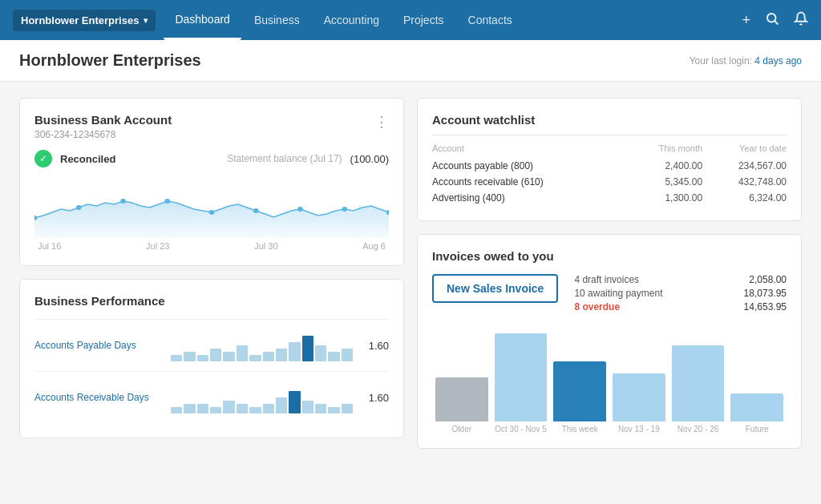  What do you see at coordinates (521, 377) in the screenshot?
I see `bar-col-oct30` at bounding box center [521, 377].